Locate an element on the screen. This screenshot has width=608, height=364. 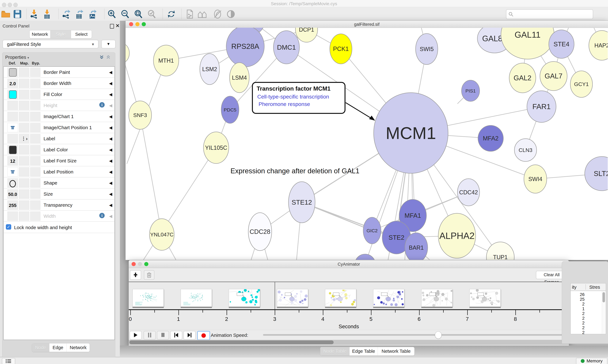
play-button is located at coordinates (136, 335).